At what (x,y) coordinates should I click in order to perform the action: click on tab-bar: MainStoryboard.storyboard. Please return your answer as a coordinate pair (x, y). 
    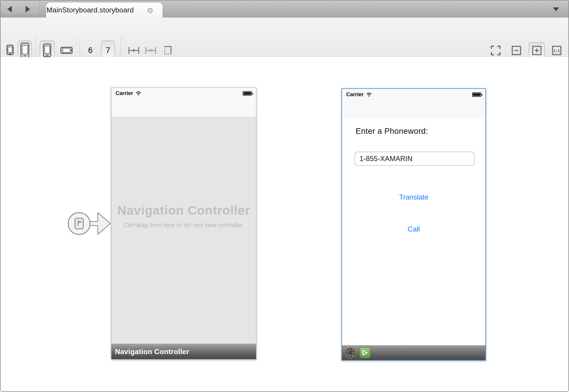
    Looking at the image, I should click on (284, 9).